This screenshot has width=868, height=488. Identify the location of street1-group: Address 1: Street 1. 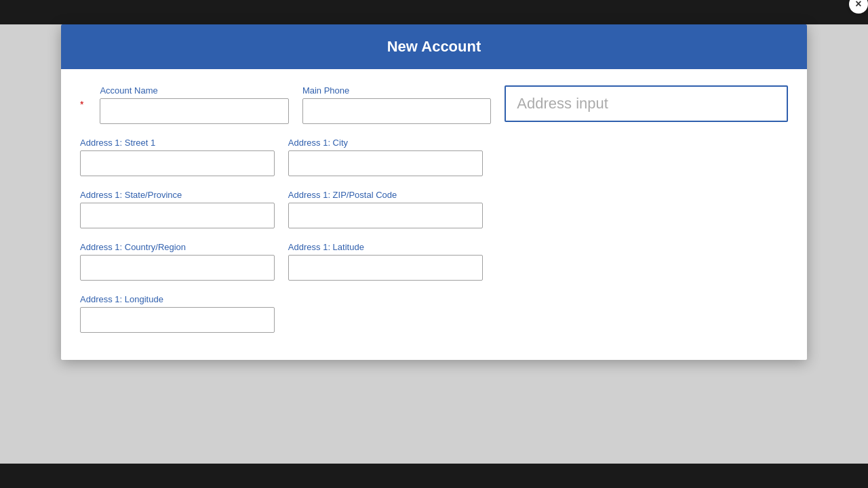
(178, 157).